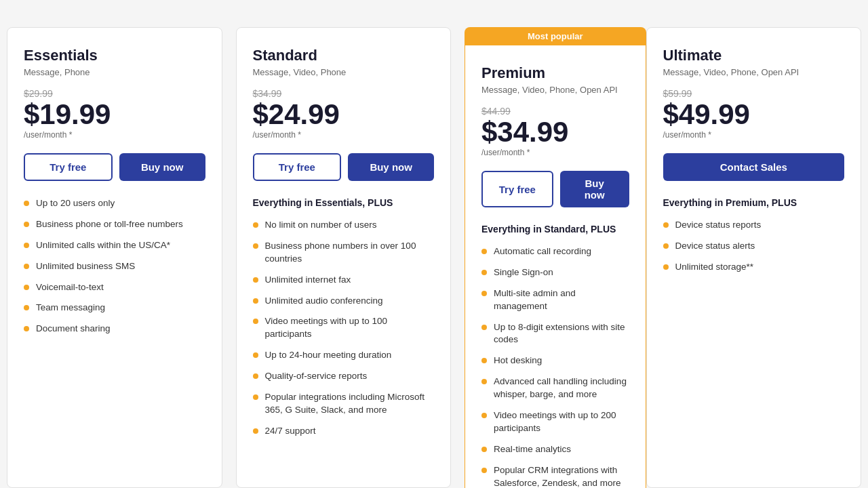 The width and height of the screenshot is (868, 488). What do you see at coordinates (115, 287) in the screenshot?
I see `feature-item: Voicemail-to-text` at bounding box center [115, 287].